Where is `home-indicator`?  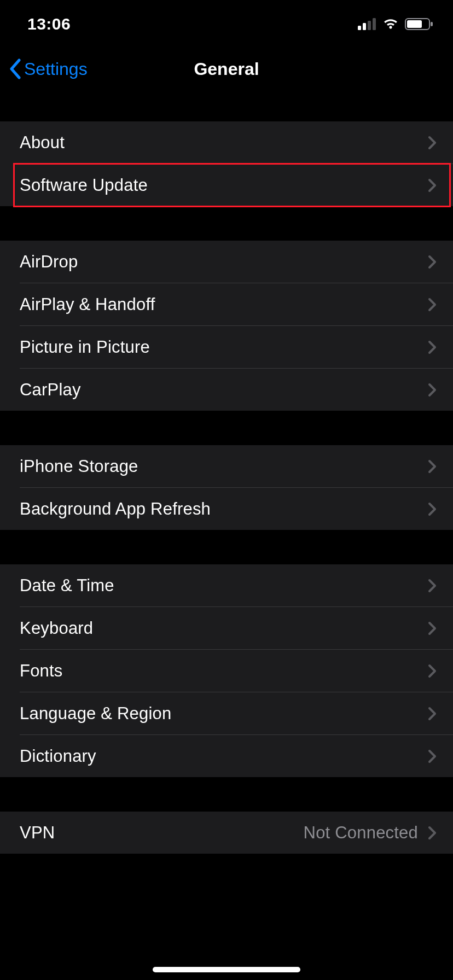
home-indicator is located at coordinates (226, 970).